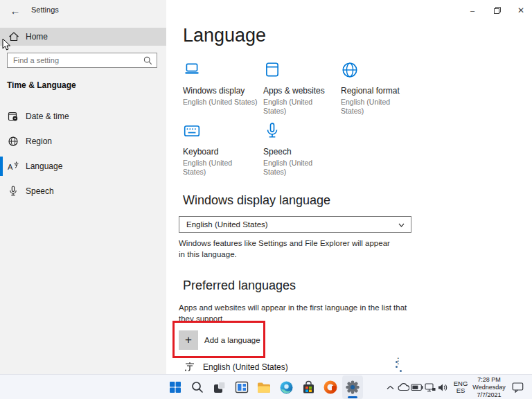  What do you see at coordinates (83, 141) in the screenshot?
I see `sidebar-item-region: Region` at bounding box center [83, 141].